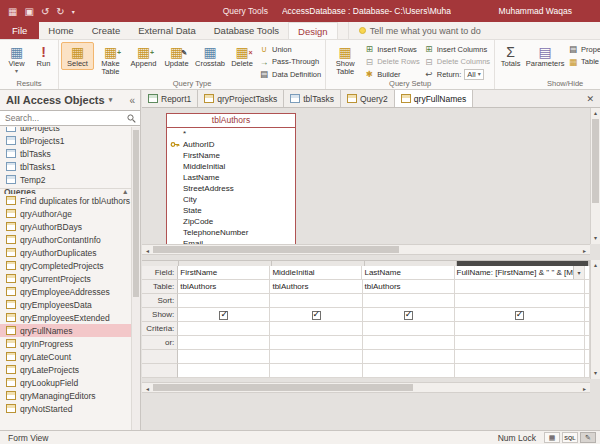 This screenshot has height=444, width=600. I want to click on tell-me-box: Tell me what you want to do, so click(414, 30).